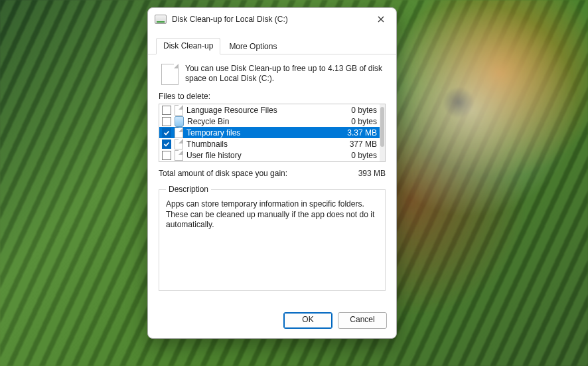  What do you see at coordinates (265, 144) in the screenshot?
I see `list-item-name: Thumbnails` at bounding box center [265, 144].